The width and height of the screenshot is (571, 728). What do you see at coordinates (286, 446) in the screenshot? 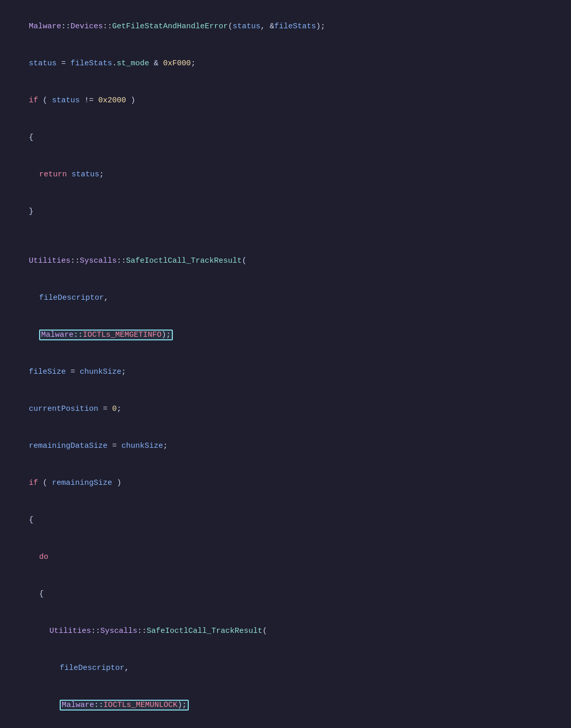
I see `code-line-13: remainingDataSize = chunkSize;` at bounding box center [286, 446].